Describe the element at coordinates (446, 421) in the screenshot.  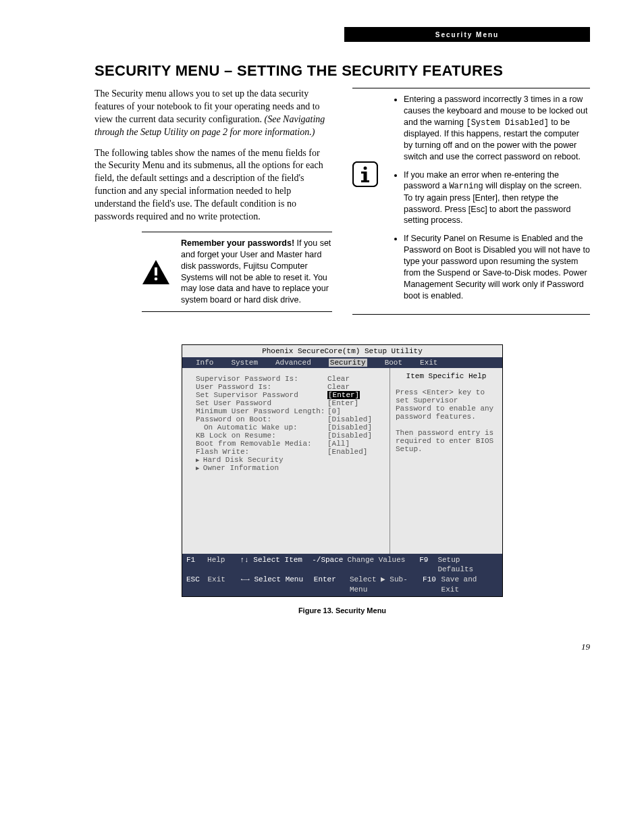
I see `bios-help-body: Press <Enter> key to set Supervisor Pass…` at that location.